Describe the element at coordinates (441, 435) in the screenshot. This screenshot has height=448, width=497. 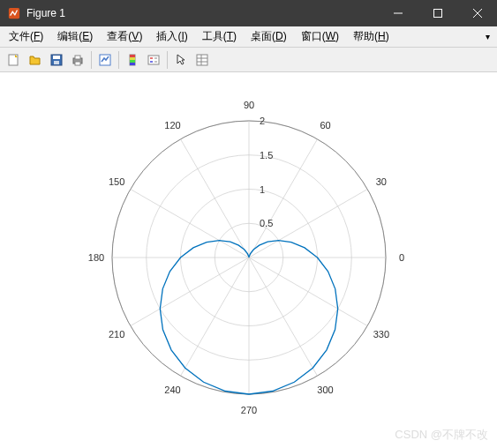
I see `watermark: CSDN @不牌不改` at that location.